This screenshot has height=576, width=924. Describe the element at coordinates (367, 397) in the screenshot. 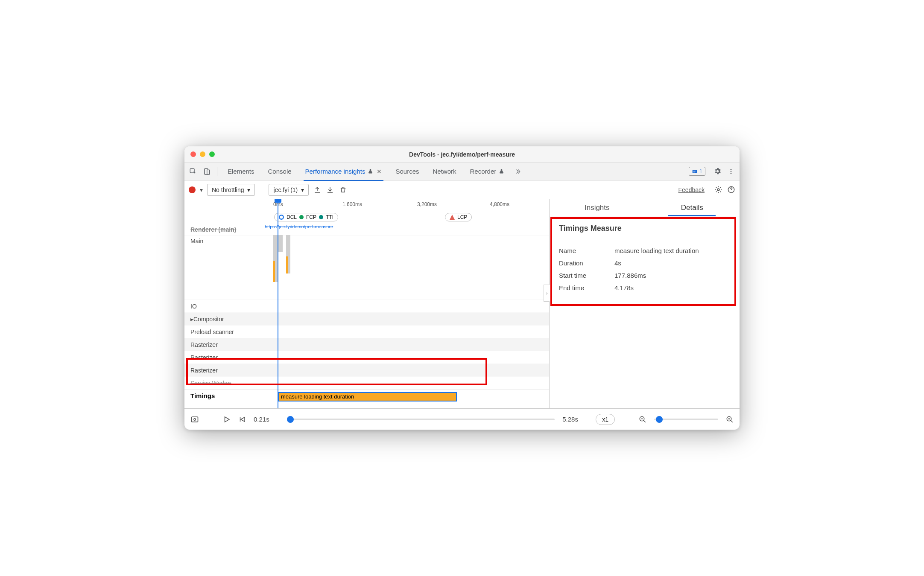

I see `track-timings: Timings measure loading text duration` at that location.